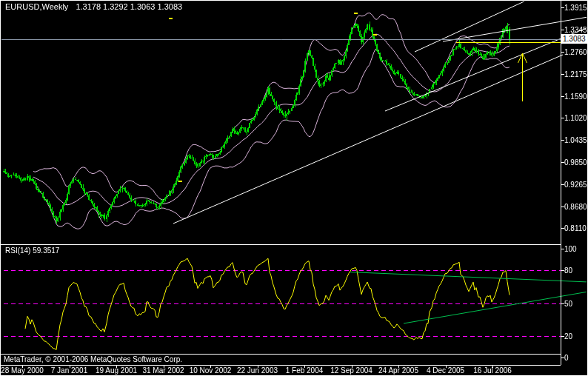 The height and width of the screenshot is (376, 588). Describe the element at coordinates (576, 163) in the screenshot. I see `price-axis-label: 0.9850` at that location.